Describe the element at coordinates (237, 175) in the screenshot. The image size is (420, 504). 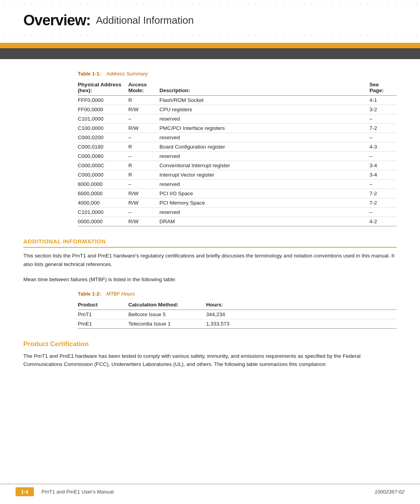
I see `table-row: C000,0000 R Interrupt Vector register 3-…` at that location.